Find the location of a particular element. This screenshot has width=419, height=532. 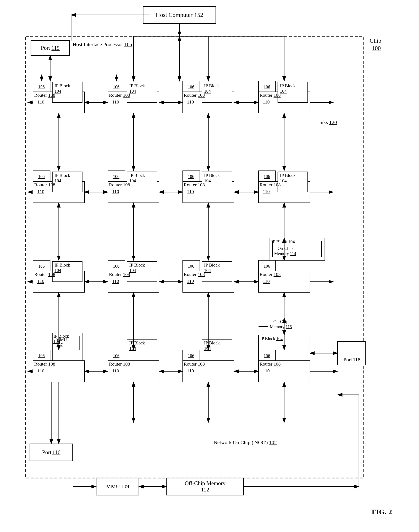

router-1-1-number: 110 is located at coordinates (41, 102).